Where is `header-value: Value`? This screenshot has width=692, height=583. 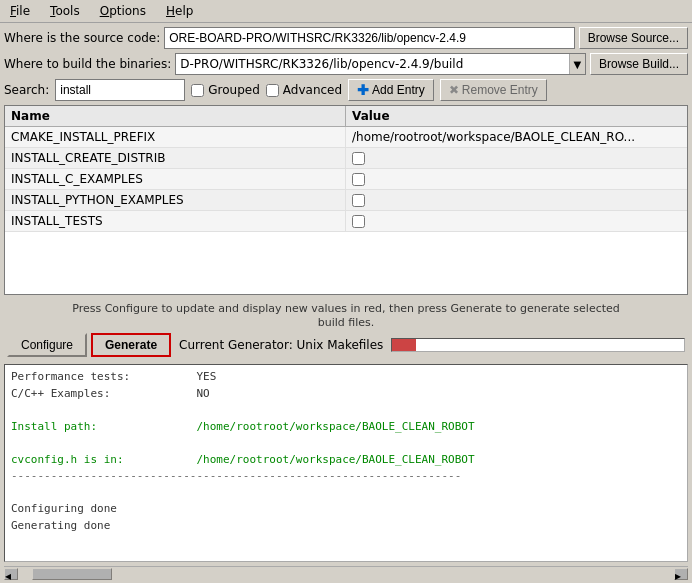
header-value: Value is located at coordinates (516, 116).